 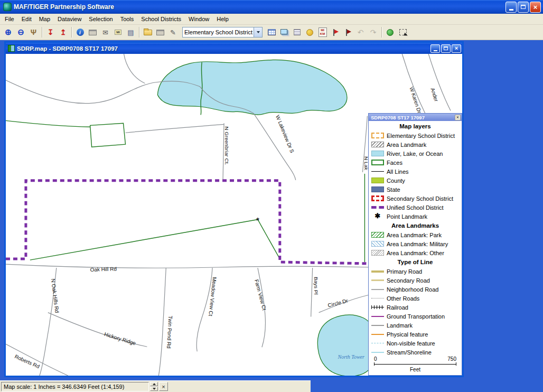 I want to click on map-window-controls: ×, so click(x=446, y=49).